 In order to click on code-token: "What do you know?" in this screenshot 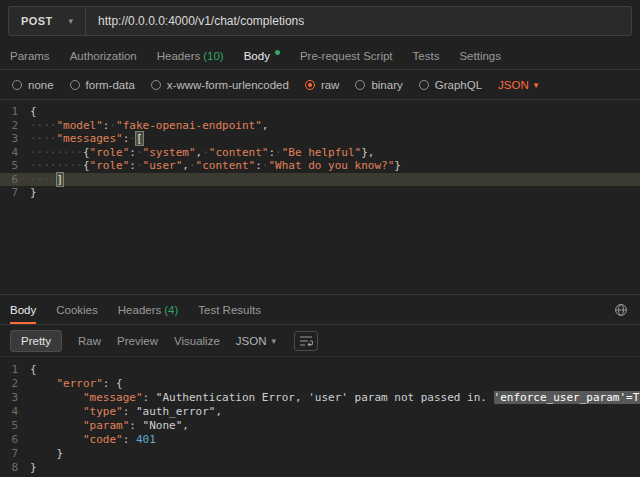, I will do `click(331, 166)`.